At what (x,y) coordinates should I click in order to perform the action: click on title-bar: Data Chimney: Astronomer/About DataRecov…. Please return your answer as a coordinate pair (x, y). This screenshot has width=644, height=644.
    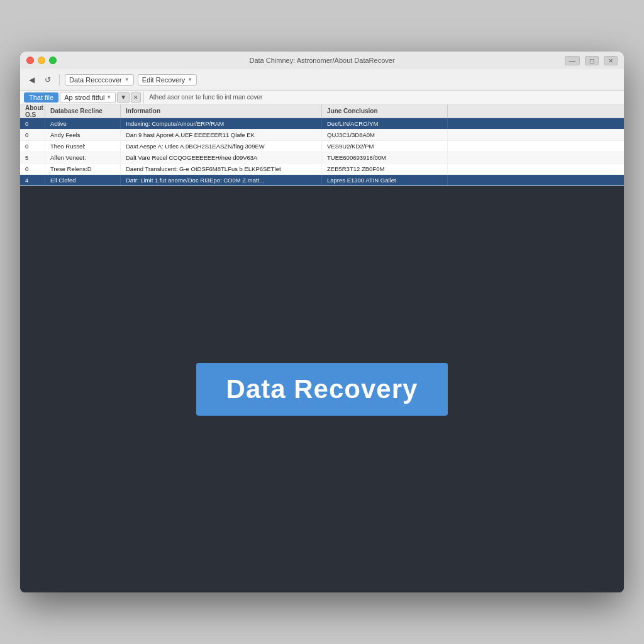
    Looking at the image, I should click on (322, 60).